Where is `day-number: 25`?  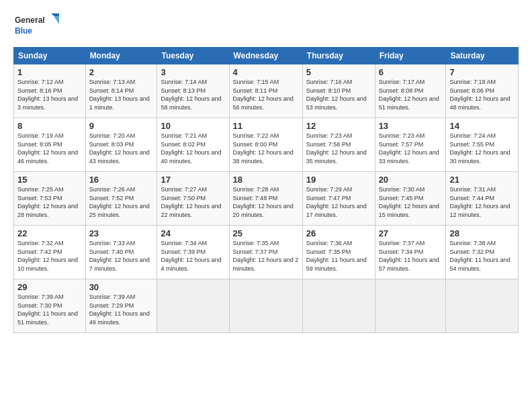
day-number: 25 is located at coordinates (266, 234).